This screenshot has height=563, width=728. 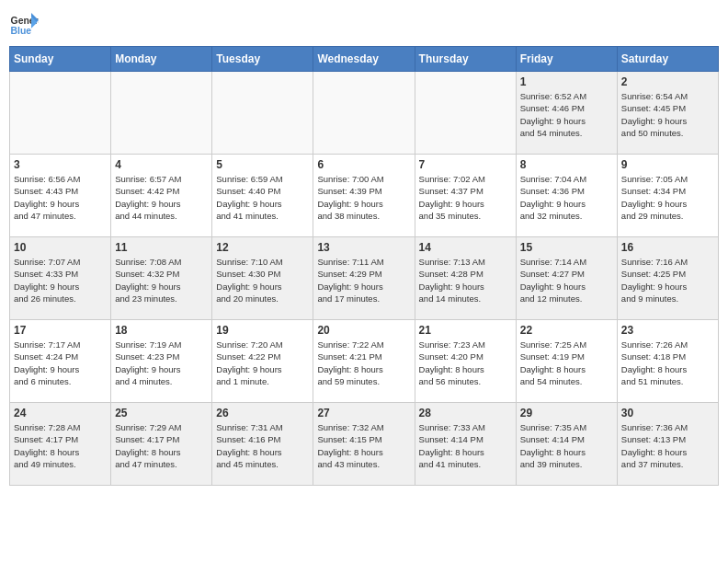 What do you see at coordinates (566, 362) in the screenshot?
I see `day-info: Sunrise: 7:25 AM Sunset: 4:19 PM Dayligh…` at bounding box center [566, 362].